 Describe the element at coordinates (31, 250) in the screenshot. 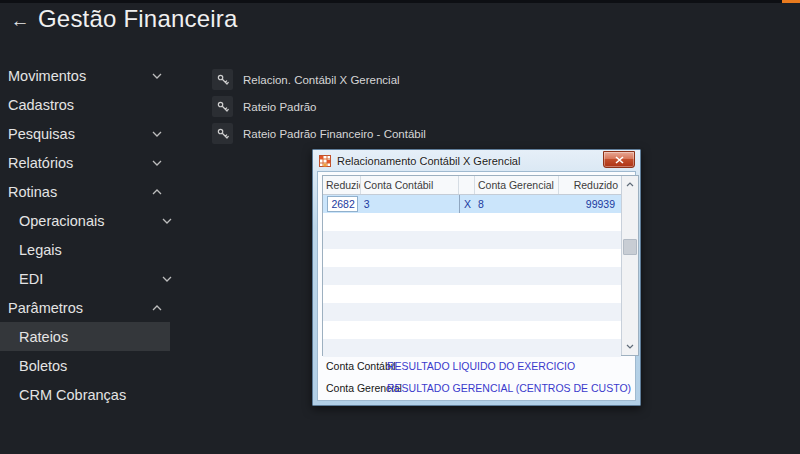

I see `sidebar-item-label: Legais` at that location.